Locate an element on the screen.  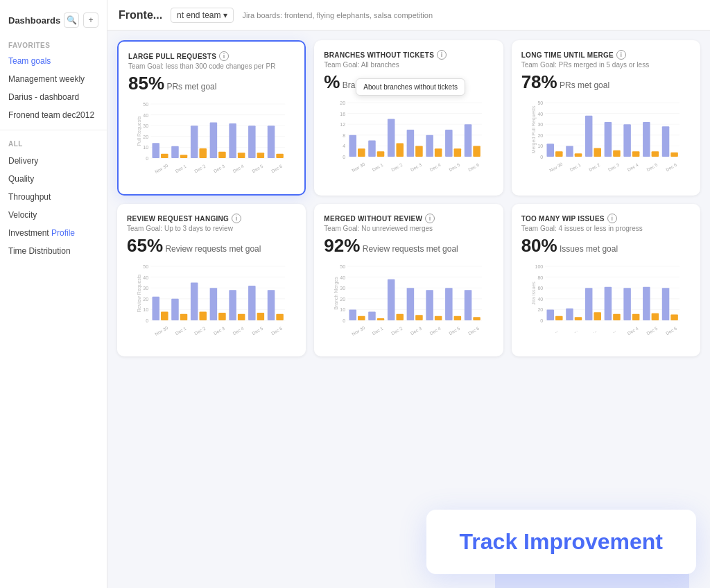
card-value-large-pull-requests: 85% PRs met goal is located at coordinates (211, 83).